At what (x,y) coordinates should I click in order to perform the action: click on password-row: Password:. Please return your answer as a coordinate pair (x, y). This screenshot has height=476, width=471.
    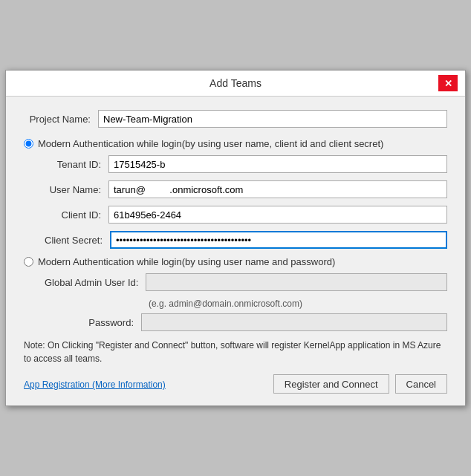
    Looking at the image, I should click on (246, 322).